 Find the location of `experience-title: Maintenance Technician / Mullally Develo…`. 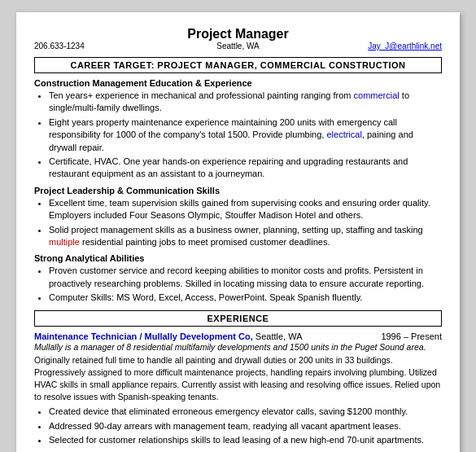

experience-title: Maintenance Technician / Mullally Develo… is located at coordinates (168, 336).